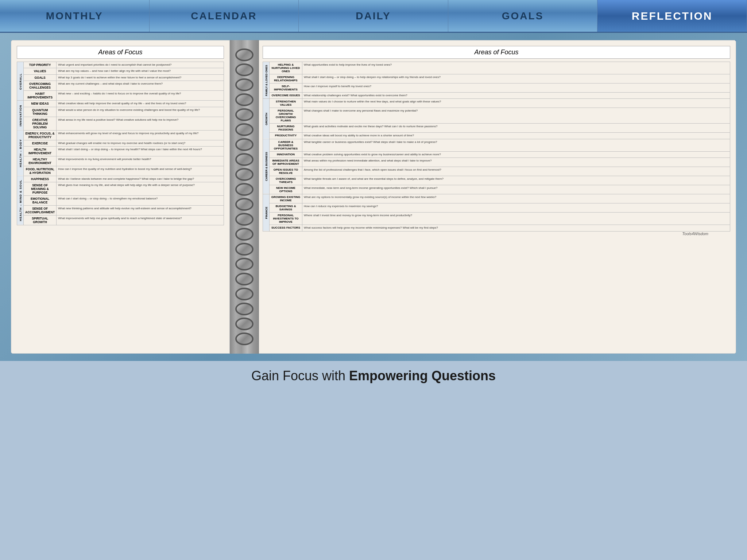 The width and height of the screenshot is (747, 560). Describe the element at coordinates (120, 171) in the screenshot. I see `table-row: FOOD, NUTRITION, & HYDRATION How can I i…` at that location.